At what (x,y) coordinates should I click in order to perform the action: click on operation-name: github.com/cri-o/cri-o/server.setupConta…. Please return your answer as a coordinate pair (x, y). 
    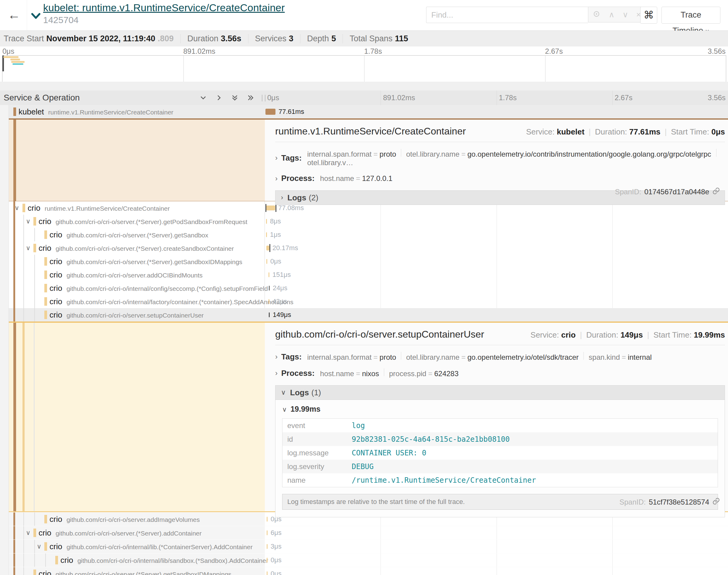
    Looking at the image, I should click on (135, 315).